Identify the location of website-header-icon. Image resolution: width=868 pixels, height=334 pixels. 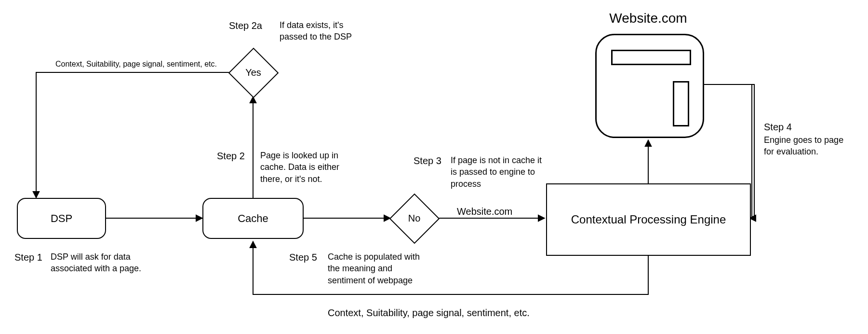
(651, 57).